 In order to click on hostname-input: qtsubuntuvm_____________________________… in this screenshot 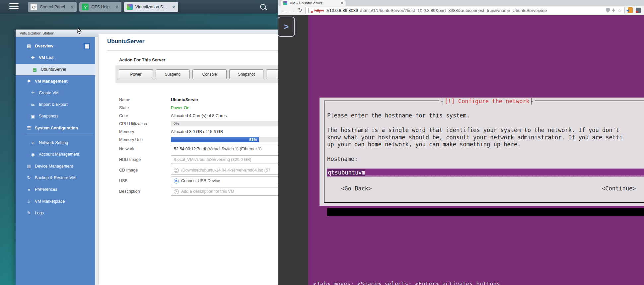, I will do `click(486, 173)`.